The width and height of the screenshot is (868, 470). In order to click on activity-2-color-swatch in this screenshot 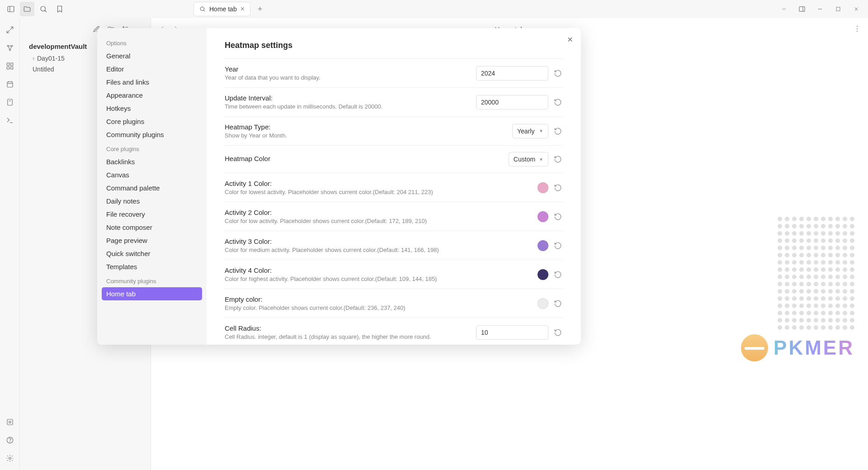, I will do `click(543, 217)`.